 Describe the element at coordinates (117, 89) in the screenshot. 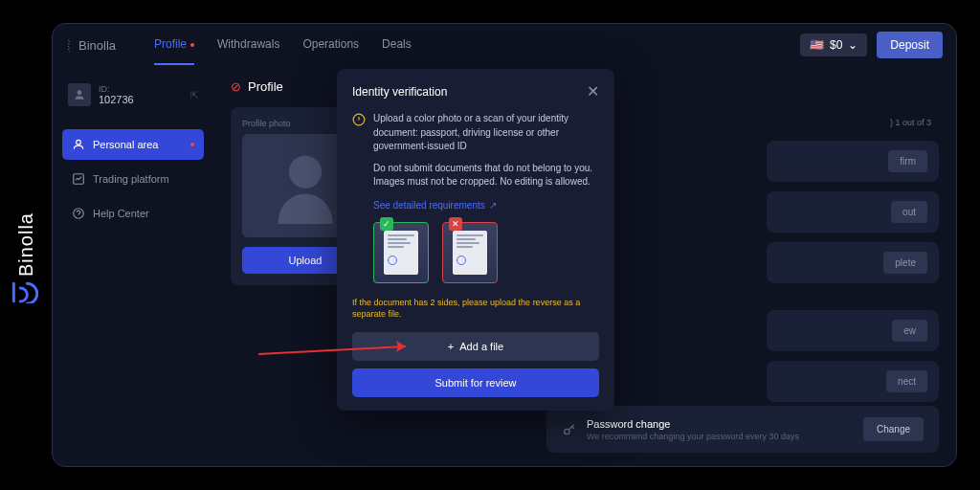

I see `id-label: ID:` at that location.